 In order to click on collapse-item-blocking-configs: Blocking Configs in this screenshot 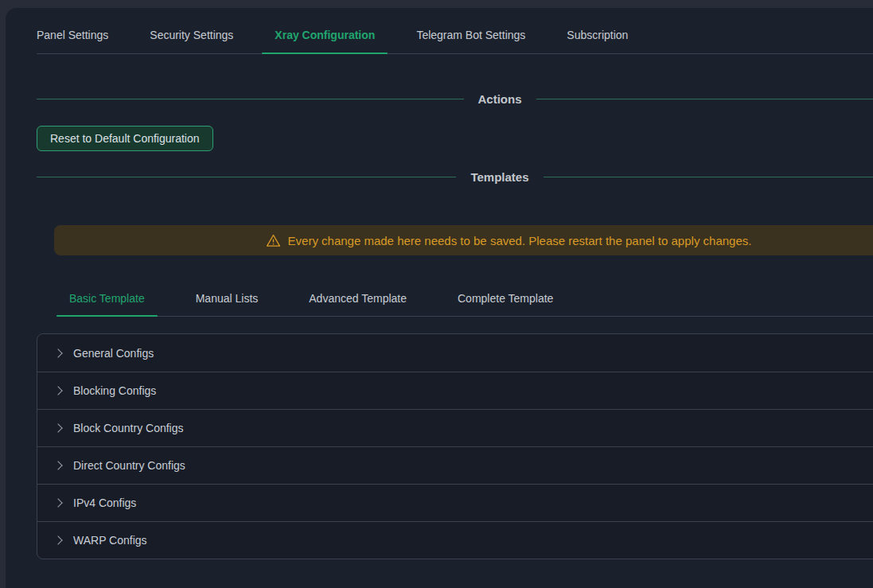, I will do `click(455, 390)`.